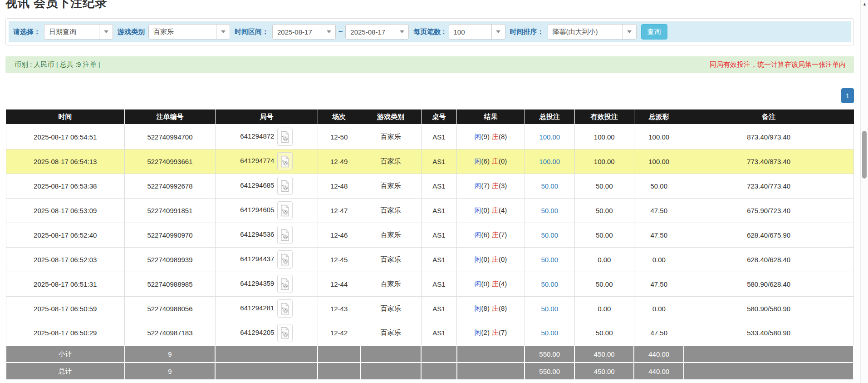 The height and width of the screenshot is (383, 868). Describe the element at coordinates (769, 235) in the screenshot. I see `remark-cell: 628.40/675.90` at that location.